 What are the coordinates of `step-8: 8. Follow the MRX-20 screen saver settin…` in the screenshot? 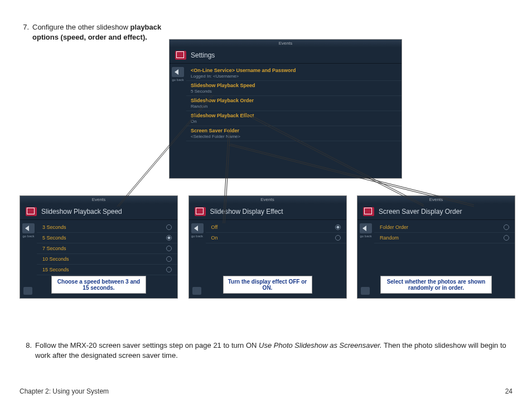 It's located at (266, 354).